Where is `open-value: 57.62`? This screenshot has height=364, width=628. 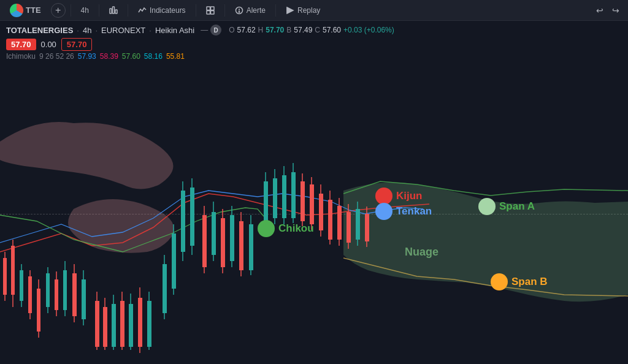
open-value: 57.62 is located at coordinates (247, 30).